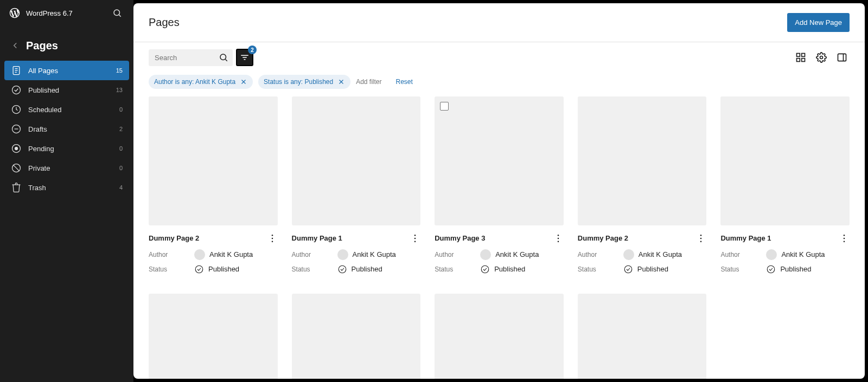 The width and height of the screenshot is (868, 382). What do you see at coordinates (37, 187) in the screenshot?
I see `sidebar-item-label: Trash` at bounding box center [37, 187].